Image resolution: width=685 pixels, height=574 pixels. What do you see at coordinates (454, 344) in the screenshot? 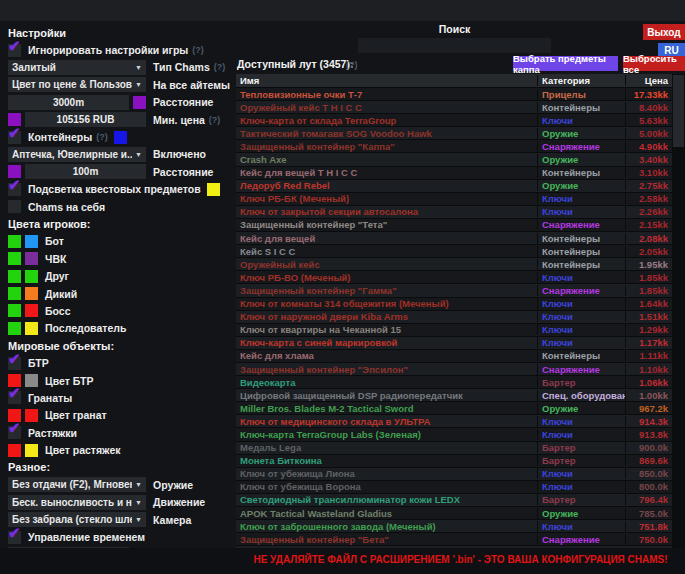
I see `table-row: Ключ-карта с синей маркировкойКлючи1.17k…` at bounding box center [454, 344].